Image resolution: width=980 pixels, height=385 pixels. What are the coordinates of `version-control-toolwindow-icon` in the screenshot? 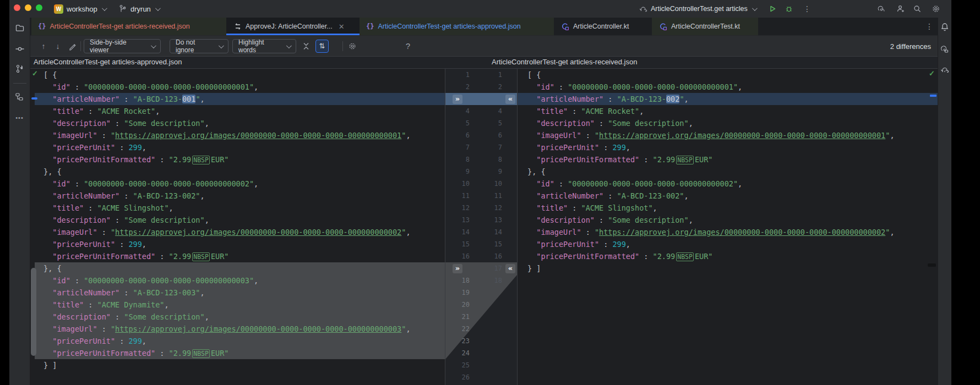 It's located at (20, 69).